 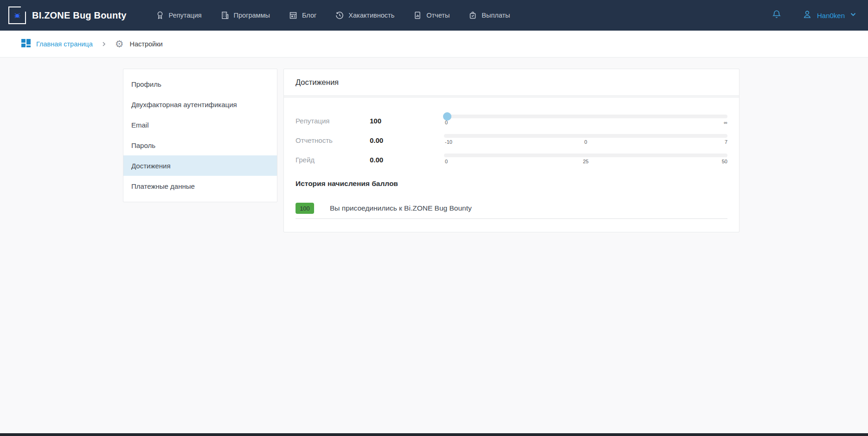 I want to click on scale-min: -10, so click(x=449, y=142).